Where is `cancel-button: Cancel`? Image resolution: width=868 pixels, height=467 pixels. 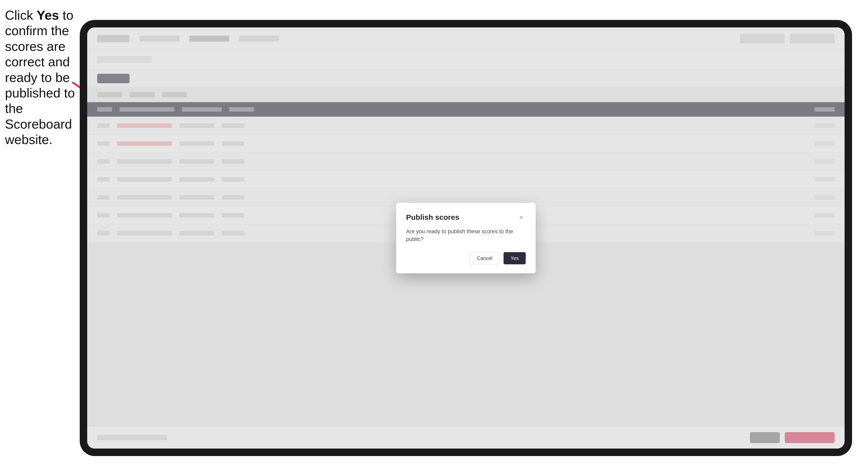 cancel-button: Cancel is located at coordinates (485, 258).